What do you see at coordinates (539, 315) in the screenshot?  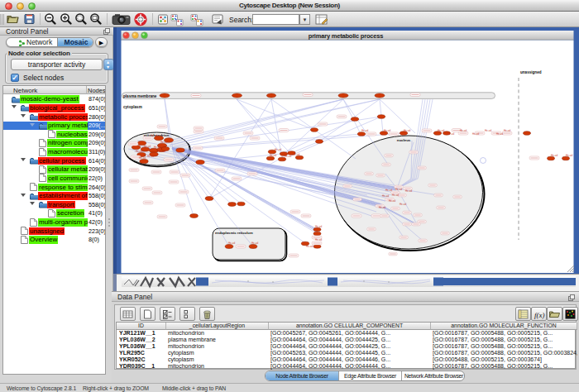 I see `svg-text: f(x)` at bounding box center [539, 315].